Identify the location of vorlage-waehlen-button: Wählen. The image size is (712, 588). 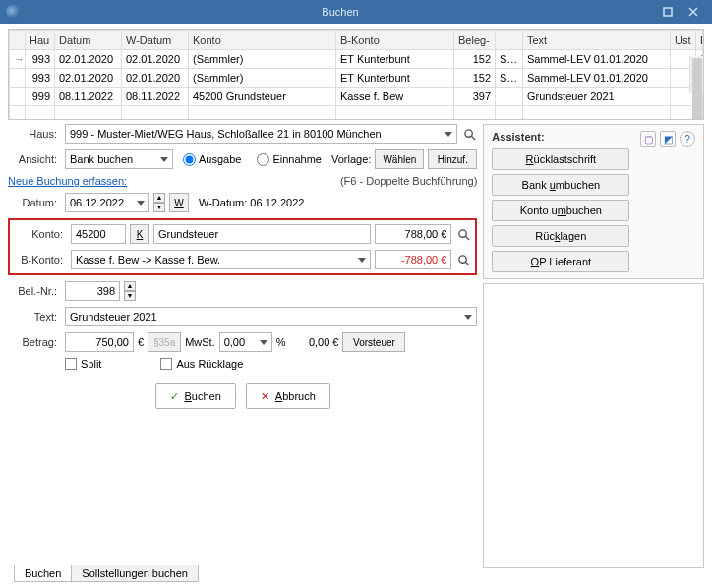
(399, 159).